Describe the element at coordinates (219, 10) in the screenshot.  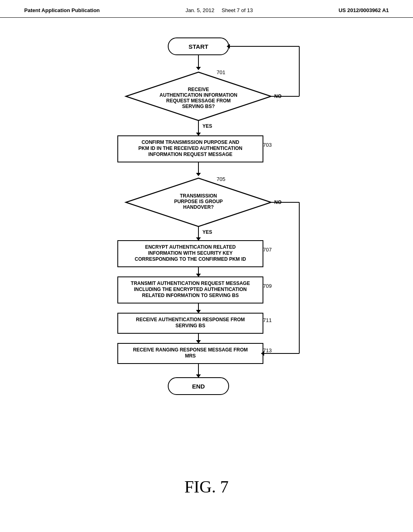
I see `header-date-sheet: Jan. 5, 2012 Sheet 7 of 13` at that location.